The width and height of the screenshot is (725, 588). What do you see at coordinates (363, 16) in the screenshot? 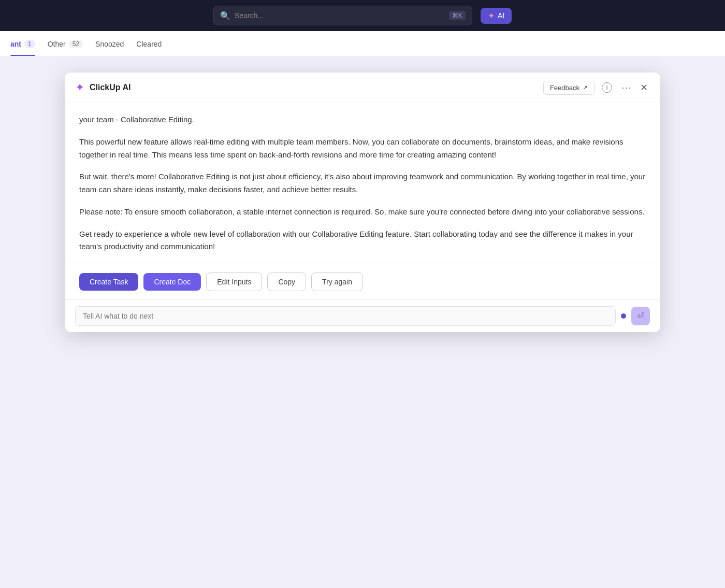
I see `top-bar: 🔍 Search... ⌘K ✦ AI` at bounding box center [363, 16].